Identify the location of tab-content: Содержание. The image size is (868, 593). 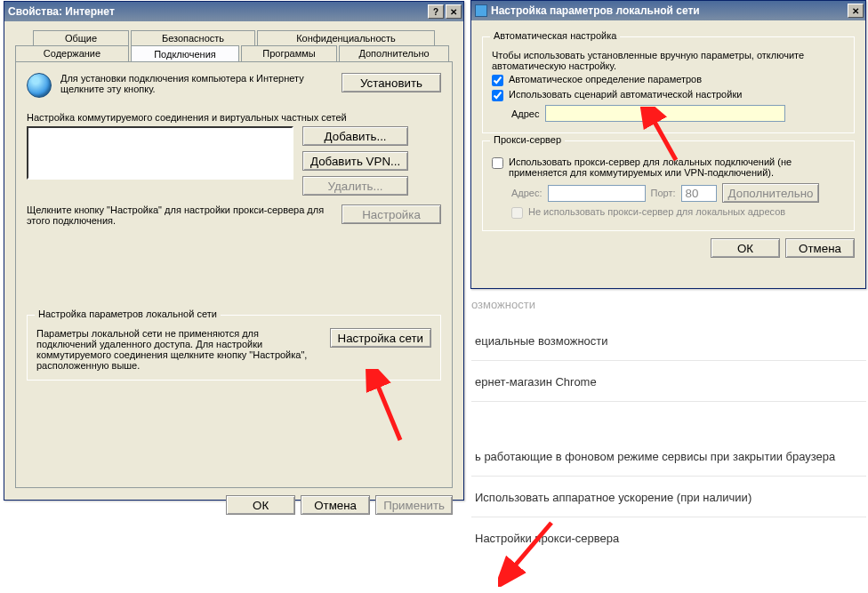
(72, 53).